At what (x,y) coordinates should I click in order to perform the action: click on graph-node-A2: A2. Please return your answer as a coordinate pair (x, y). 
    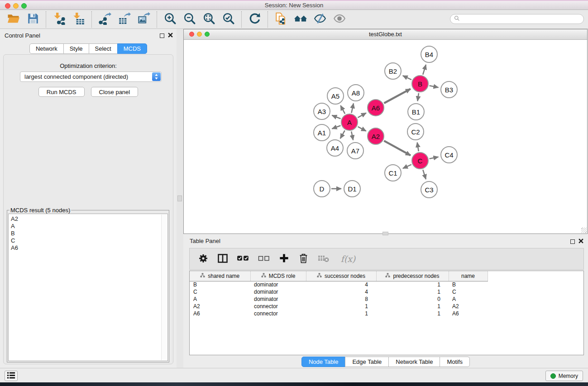
    Looking at the image, I should click on (376, 136).